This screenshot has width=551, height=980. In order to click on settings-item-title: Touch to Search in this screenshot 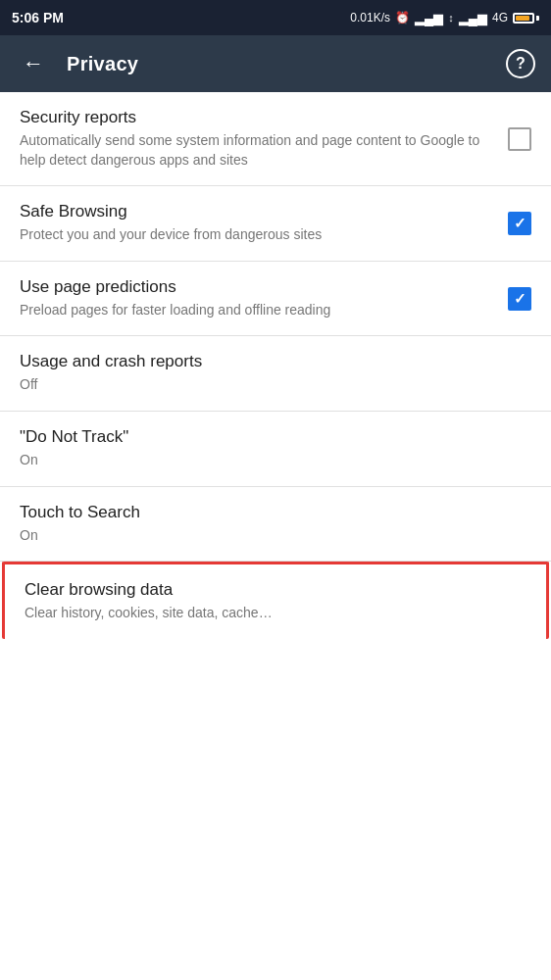, I will do `click(270, 513)`.